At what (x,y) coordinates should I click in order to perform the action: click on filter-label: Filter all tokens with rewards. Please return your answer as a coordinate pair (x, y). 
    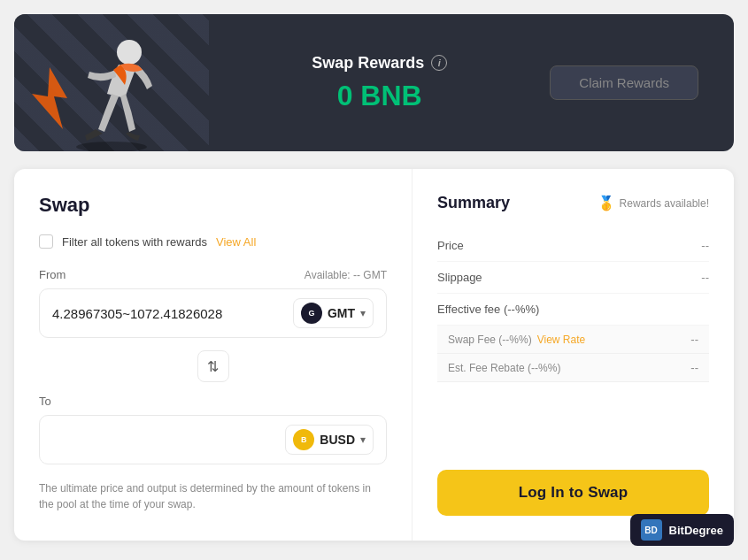
    Looking at the image, I should click on (135, 242).